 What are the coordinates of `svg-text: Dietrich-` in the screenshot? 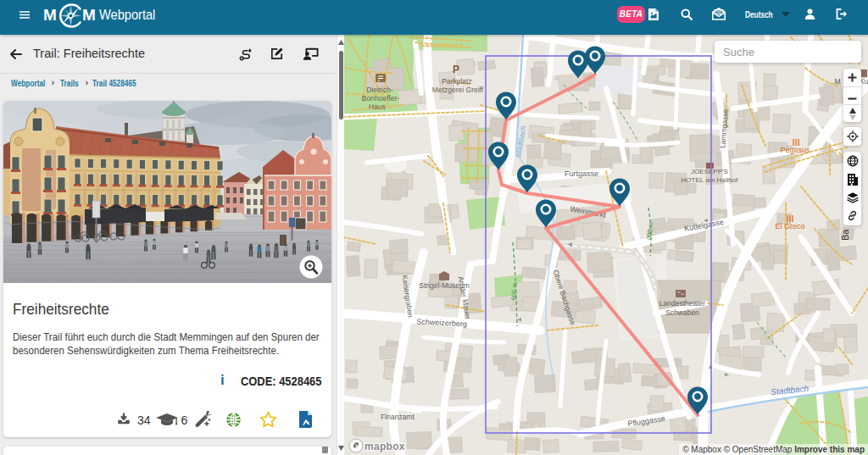 It's located at (380, 90).